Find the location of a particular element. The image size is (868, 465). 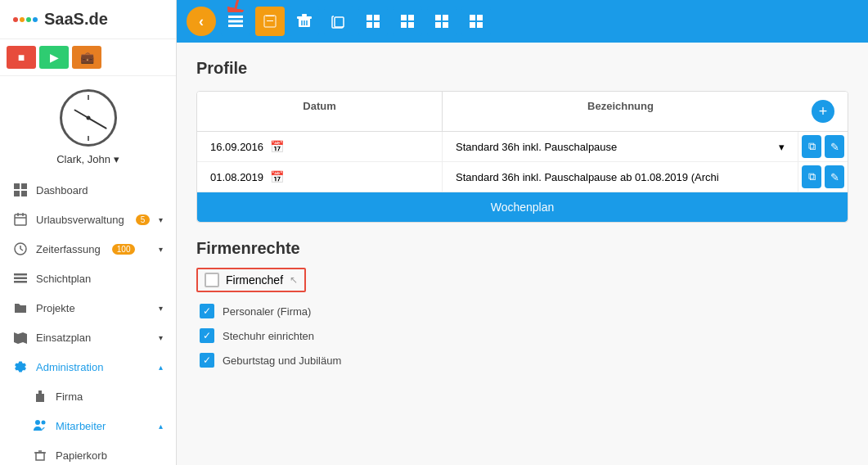

sidebar-item-label: Schichtplan is located at coordinates (64, 278).